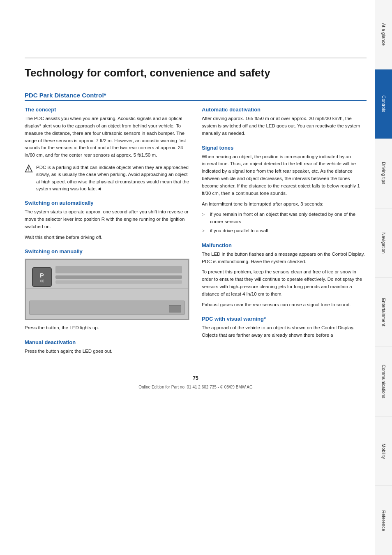 This screenshot has height=555, width=392. What do you see at coordinates (284, 109) in the screenshot?
I see `auto-deactivation-title: Automatic deactivation` at bounding box center [284, 109].